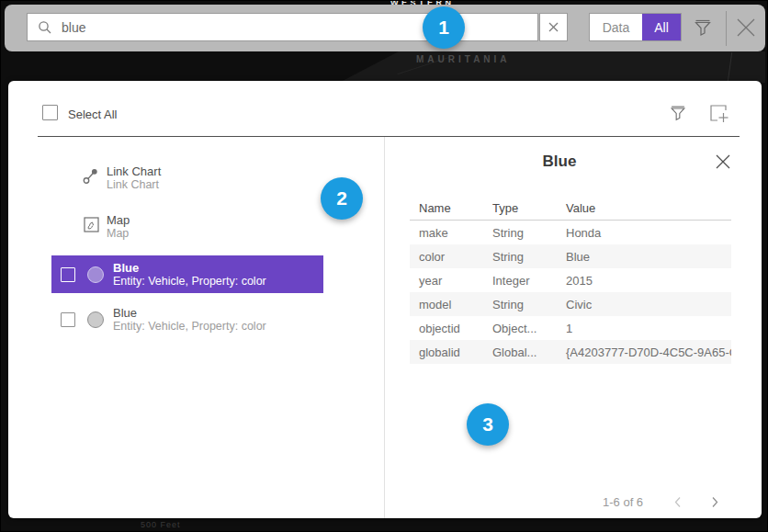 The width and height of the screenshot is (768, 532). I want to click on detail-close-button, so click(723, 162).